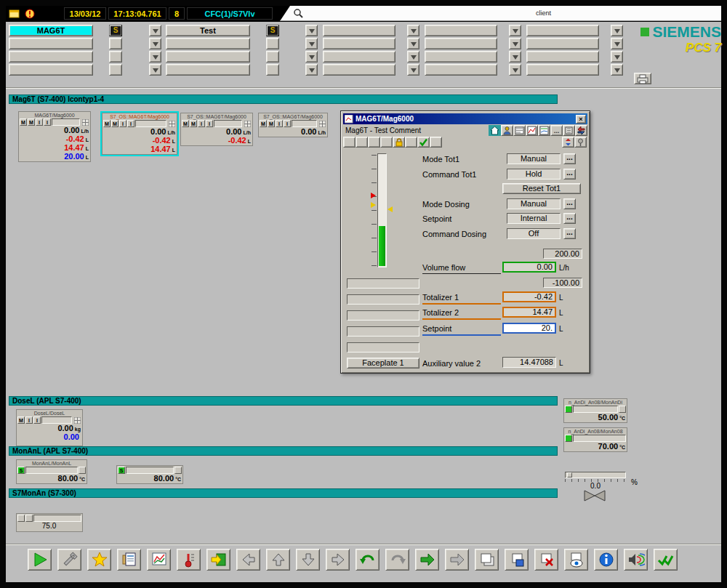 The width and height of the screenshot is (727, 588). What do you see at coordinates (570, 204) in the screenshot?
I see `mode-dosing-more-button: ...` at bounding box center [570, 204].